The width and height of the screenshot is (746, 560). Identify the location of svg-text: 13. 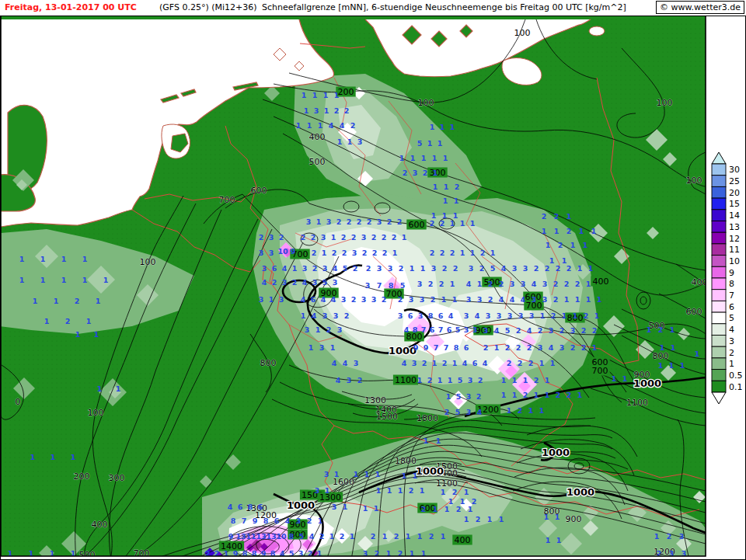
(261, 536).